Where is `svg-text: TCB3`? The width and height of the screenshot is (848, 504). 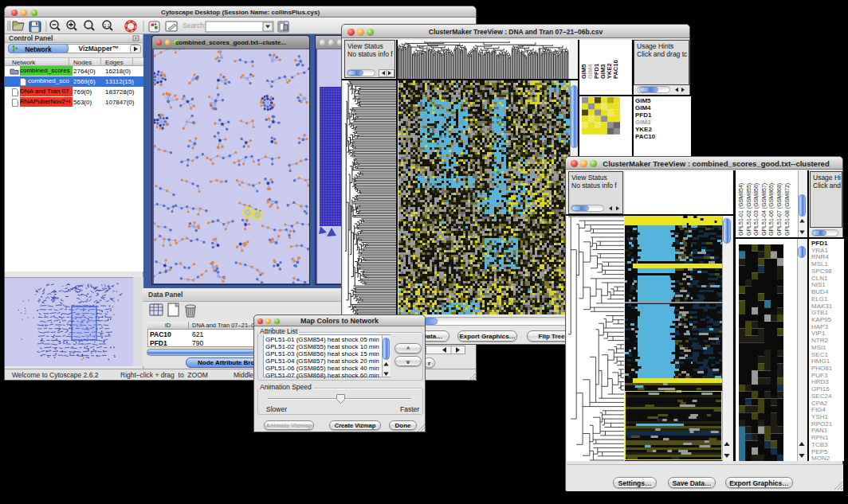
svg-text: TCB3 is located at coordinates (819, 444).